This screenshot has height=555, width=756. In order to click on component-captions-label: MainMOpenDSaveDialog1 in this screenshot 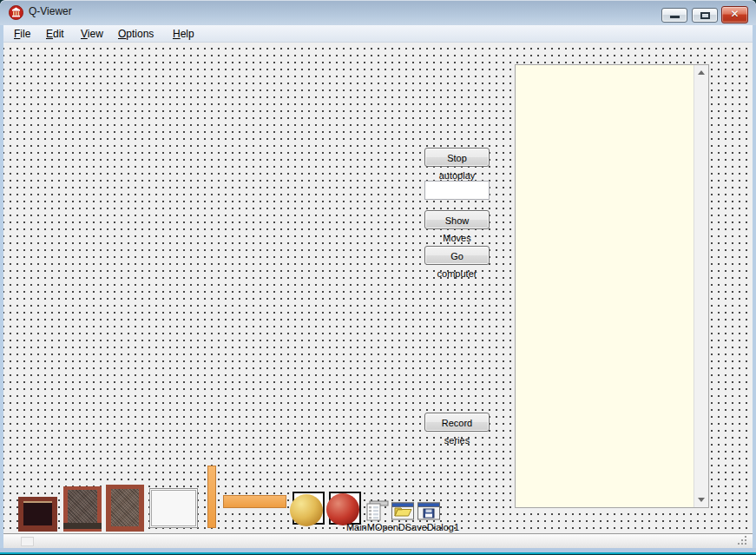, I will do `click(403, 527)`.